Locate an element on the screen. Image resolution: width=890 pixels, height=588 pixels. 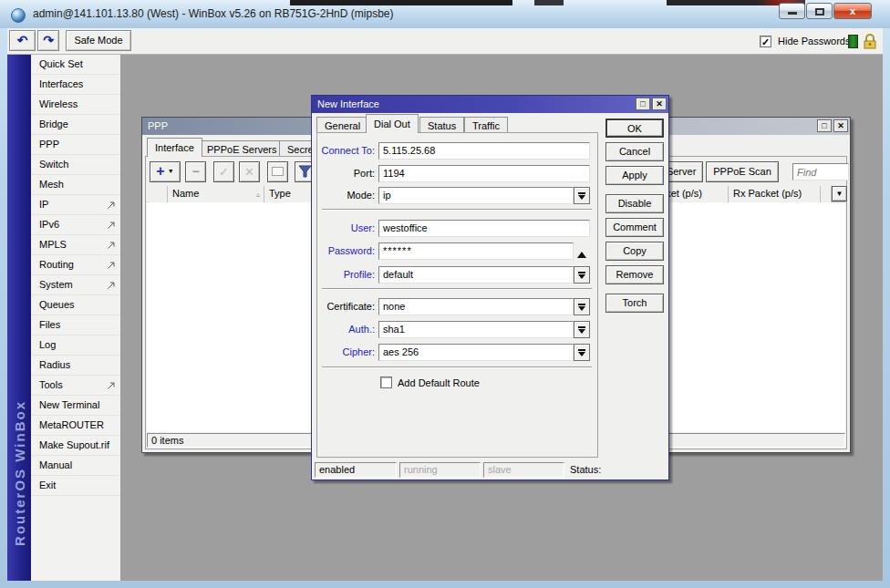
connect-to-label: Connect To: is located at coordinates (345, 151).